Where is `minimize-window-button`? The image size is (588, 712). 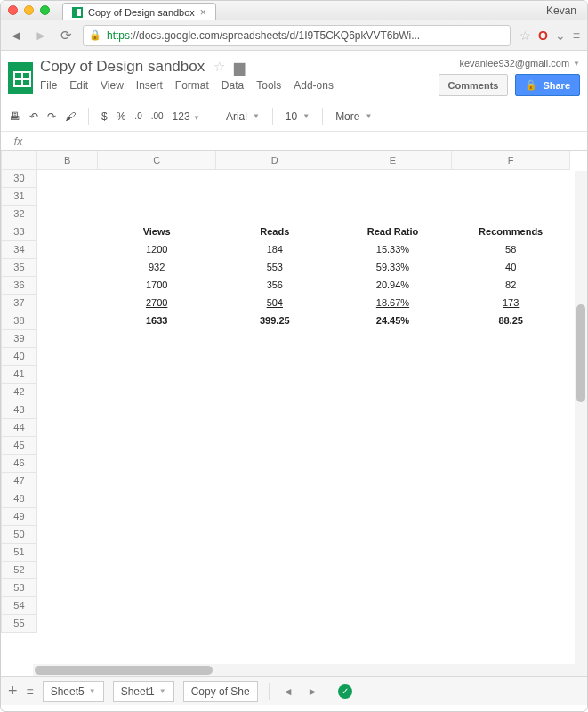 minimize-window-button is located at coordinates (28, 11).